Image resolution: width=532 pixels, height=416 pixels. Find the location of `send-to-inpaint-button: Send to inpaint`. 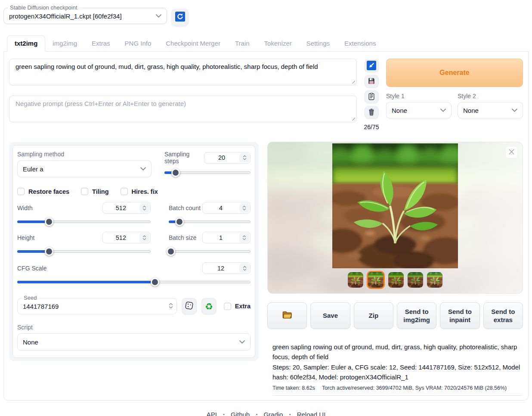

send-to-inpaint-button: Send to inpaint is located at coordinates (460, 316).